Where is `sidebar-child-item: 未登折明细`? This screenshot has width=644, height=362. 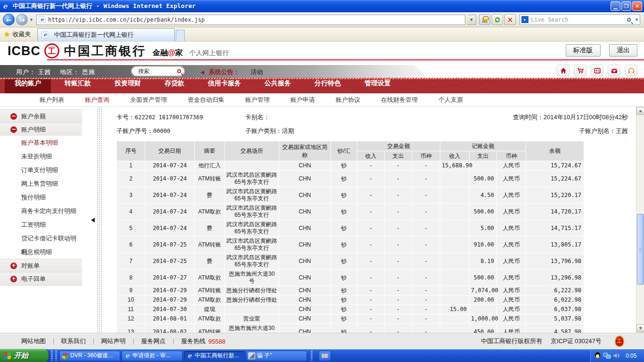
sidebar-child-item: 未登折明细 is located at coordinates (41, 156).